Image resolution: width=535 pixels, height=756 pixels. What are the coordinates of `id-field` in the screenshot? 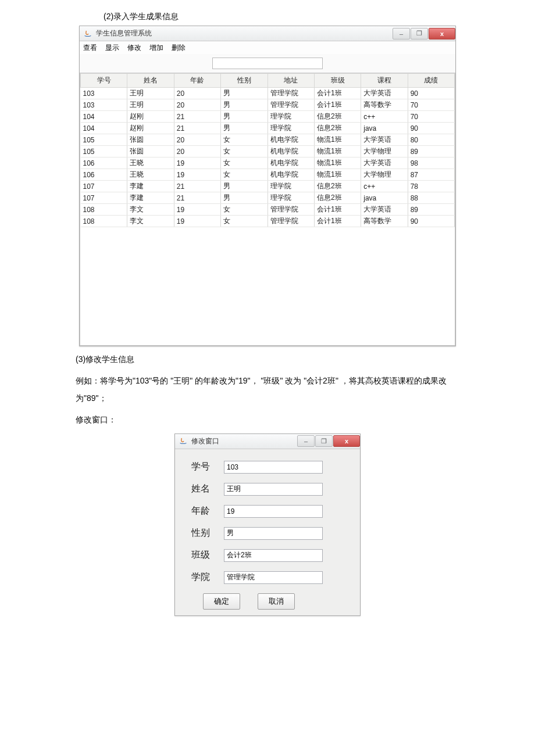 It's located at (273, 467).